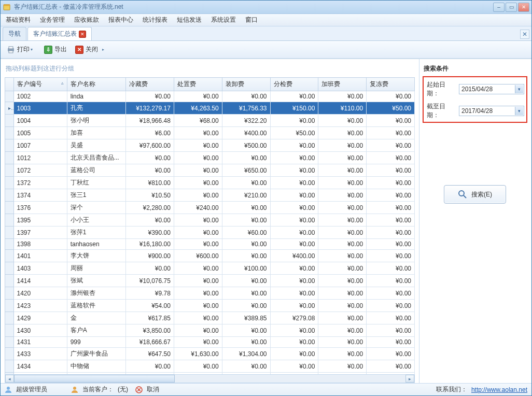  Describe the element at coordinates (210, 108) in the screenshot. I see `table-row: ▸1003孔亮¥132,279.17¥4,263.50¥1,756.33¥150…` at that location.